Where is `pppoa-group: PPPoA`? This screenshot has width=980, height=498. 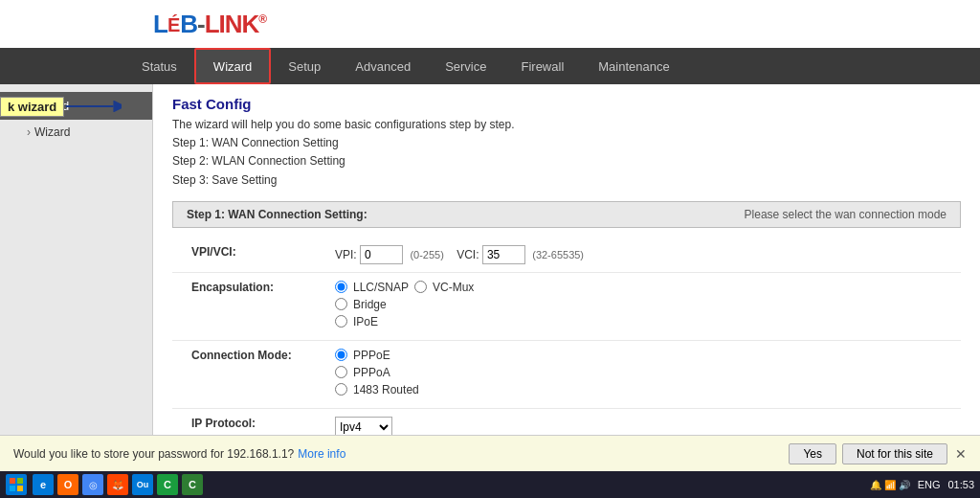
pppoa-group: PPPoA is located at coordinates (643, 373).